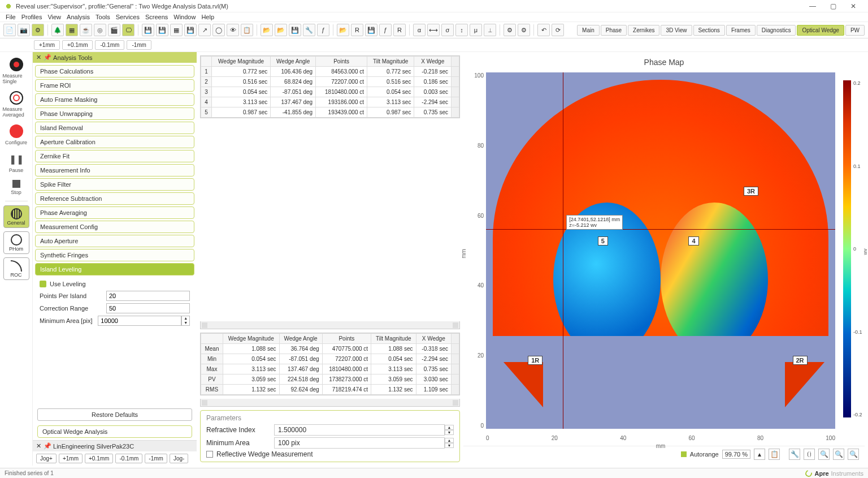 This screenshot has height=478, width=868. I want to click on pma-spinner: ▲▼, so click(449, 443).